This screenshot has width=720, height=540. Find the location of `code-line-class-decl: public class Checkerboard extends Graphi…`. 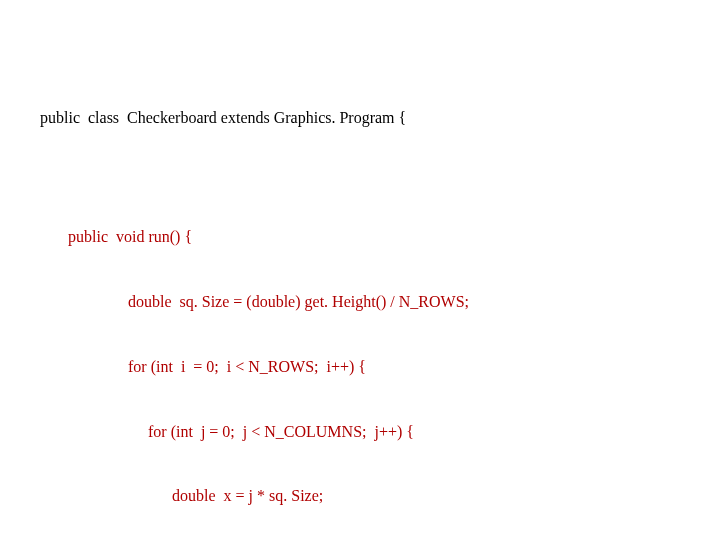

code-line-class-decl: public class Checkerboard extends Graphi… is located at coordinates (360, 118).